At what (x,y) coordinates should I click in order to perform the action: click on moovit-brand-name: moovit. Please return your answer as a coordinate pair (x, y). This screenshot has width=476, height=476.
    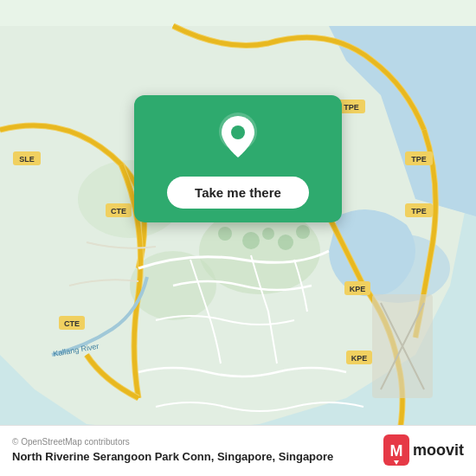
    Looking at the image, I should click on (438, 450).